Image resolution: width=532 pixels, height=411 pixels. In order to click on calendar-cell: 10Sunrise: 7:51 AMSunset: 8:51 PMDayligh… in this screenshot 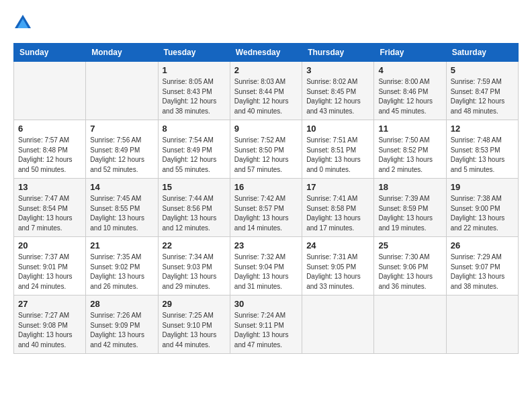, I will do `click(339, 149)`.